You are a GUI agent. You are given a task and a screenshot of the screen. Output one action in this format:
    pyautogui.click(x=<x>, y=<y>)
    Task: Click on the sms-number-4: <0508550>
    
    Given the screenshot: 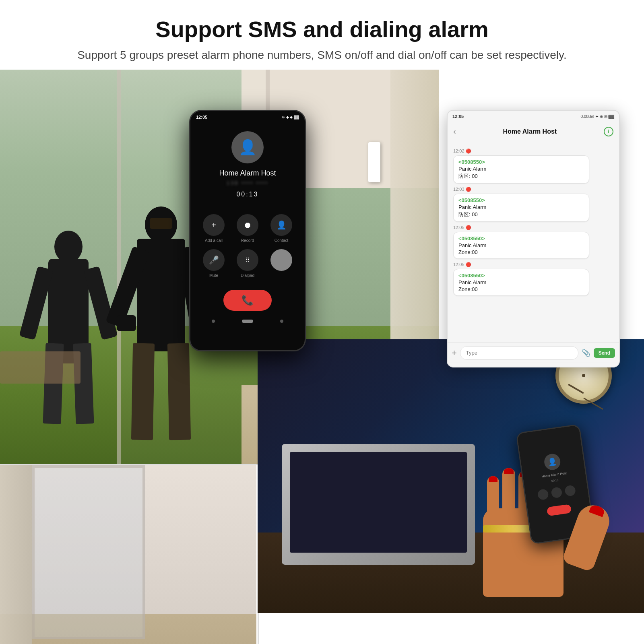 What is the action you would take?
    pyautogui.click(x=521, y=275)
    